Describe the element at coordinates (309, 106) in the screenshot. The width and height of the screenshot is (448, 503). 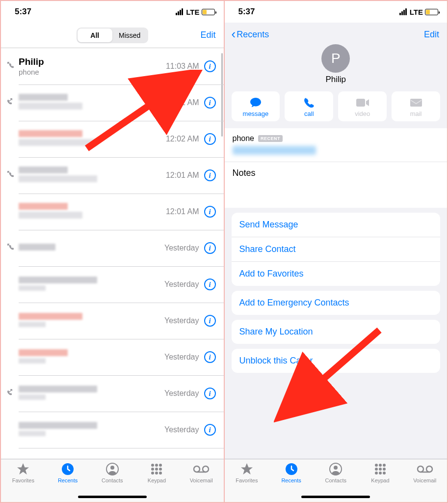
I see `call-button: call` at that location.